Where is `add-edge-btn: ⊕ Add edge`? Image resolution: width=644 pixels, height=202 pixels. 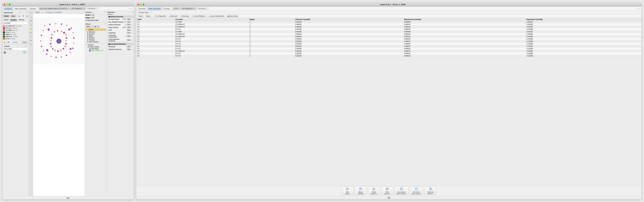
add-edge-btn: ⊕ Add edge is located at coordinates (185, 16).